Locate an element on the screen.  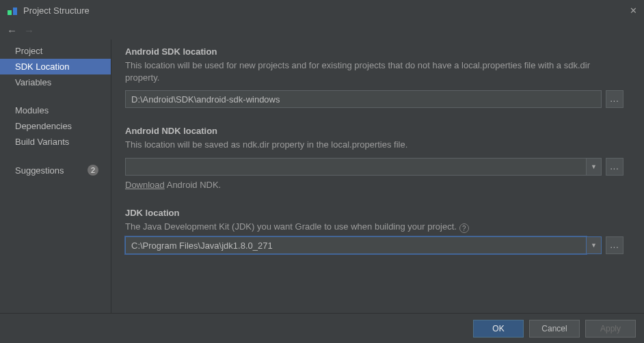
apply-button: Apply is located at coordinates (611, 329).